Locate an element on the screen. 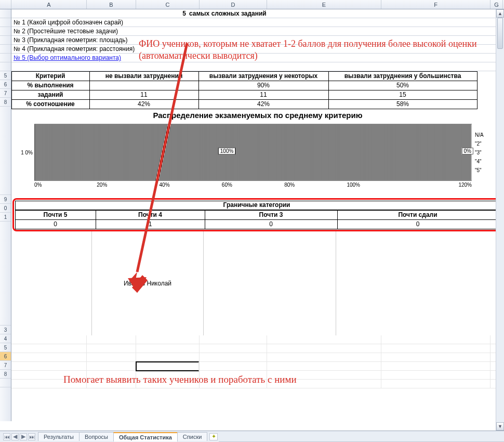 The width and height of the screenshot is (504, 442). sheet-tabs-bar: ⏮ ◀ ▶ ⏭ Результаты Вопросы Общая Статист… is located at coordinates (252, 436).